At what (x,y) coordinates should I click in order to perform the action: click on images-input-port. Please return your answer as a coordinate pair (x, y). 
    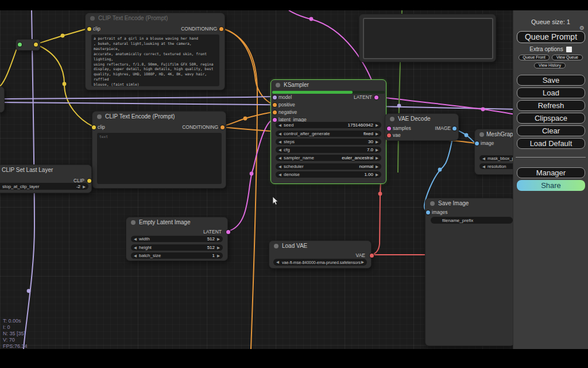
    Looking at the image, I should click on (428, 213).